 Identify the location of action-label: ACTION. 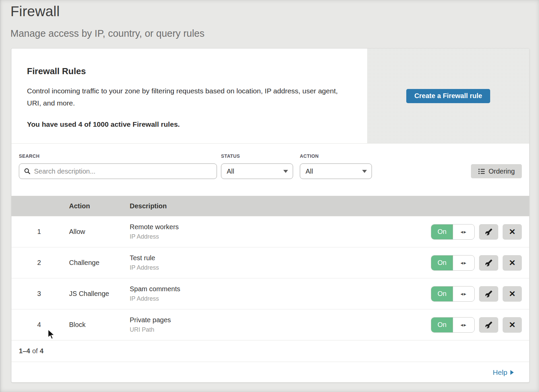
(336, 156).